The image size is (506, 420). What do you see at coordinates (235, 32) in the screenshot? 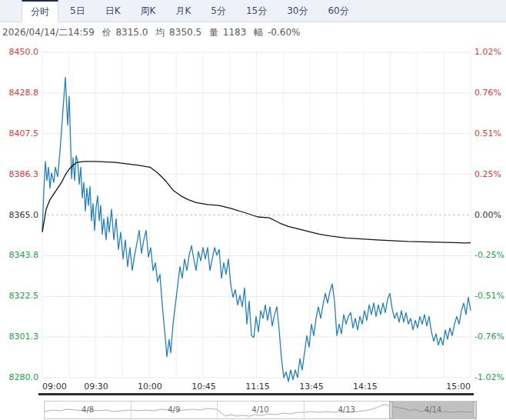
I see `volume-value: 1183` at bounding box center [235, 32].